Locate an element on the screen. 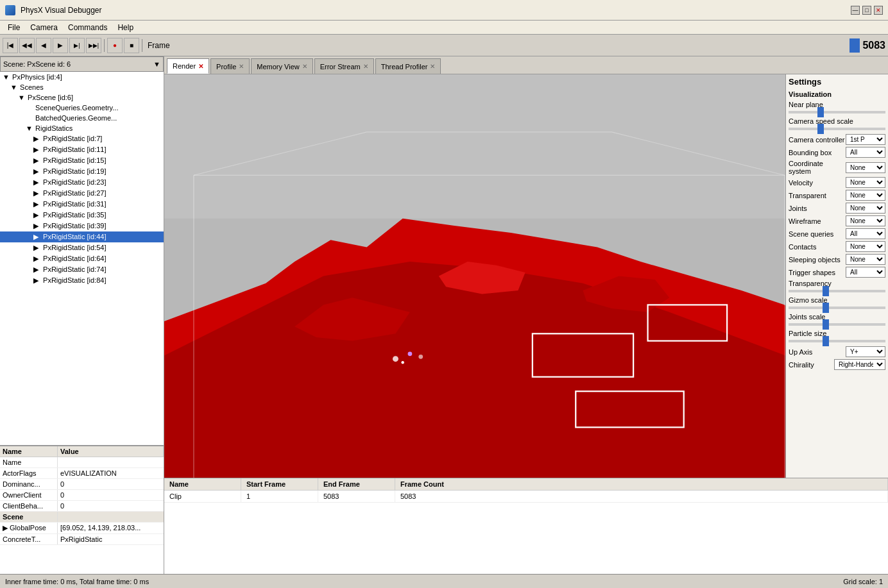  particle-size-thumb is located at coordinates (826, 341).